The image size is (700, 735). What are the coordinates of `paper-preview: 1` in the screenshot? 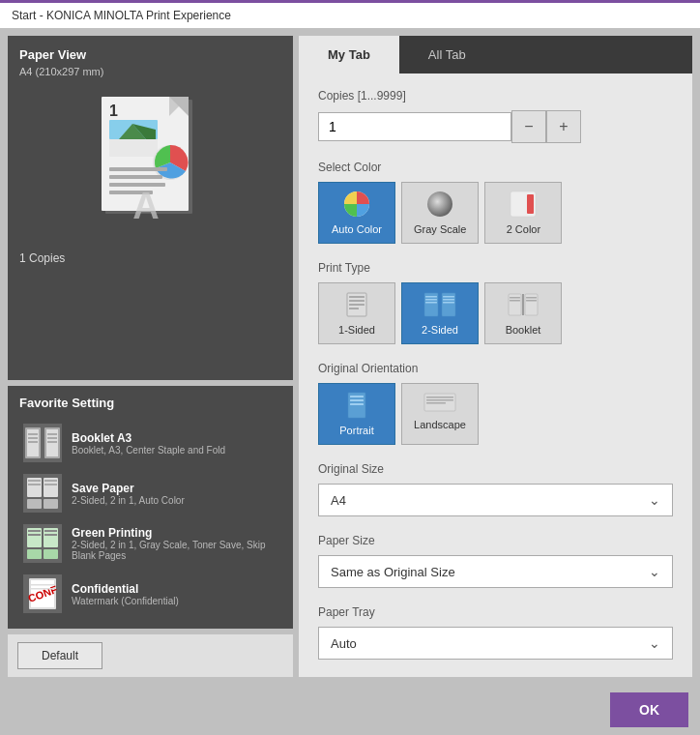 It's located at (151, 164).